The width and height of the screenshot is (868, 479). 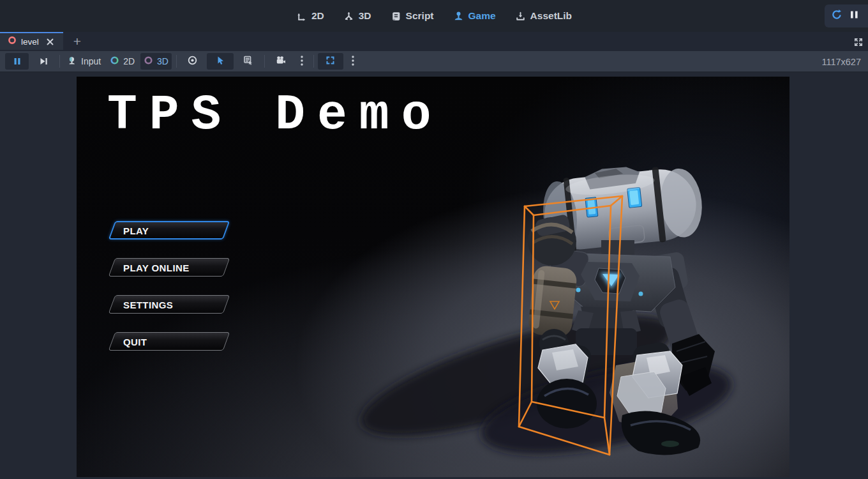 I want to click on workspace-2d-icon, so click(x=301, y=17).